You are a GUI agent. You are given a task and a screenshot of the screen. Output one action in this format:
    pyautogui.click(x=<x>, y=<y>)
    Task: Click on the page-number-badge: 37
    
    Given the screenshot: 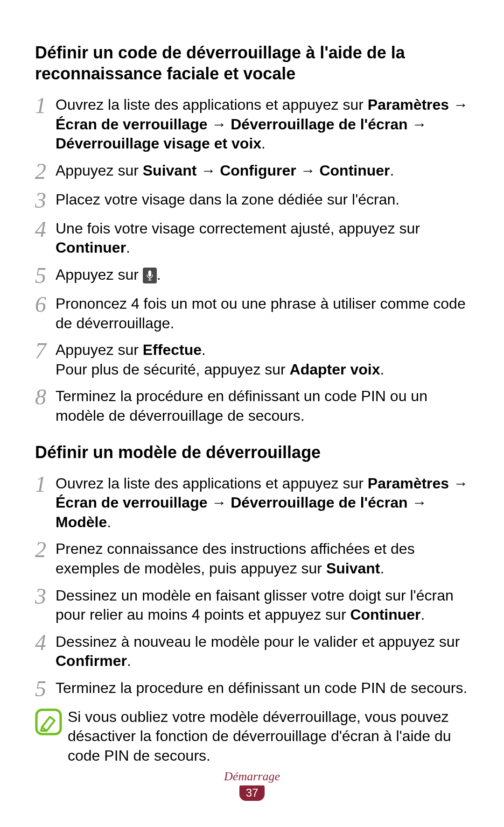 What is the action you would take?
    pyautogui.click(x=252, y=793)
    